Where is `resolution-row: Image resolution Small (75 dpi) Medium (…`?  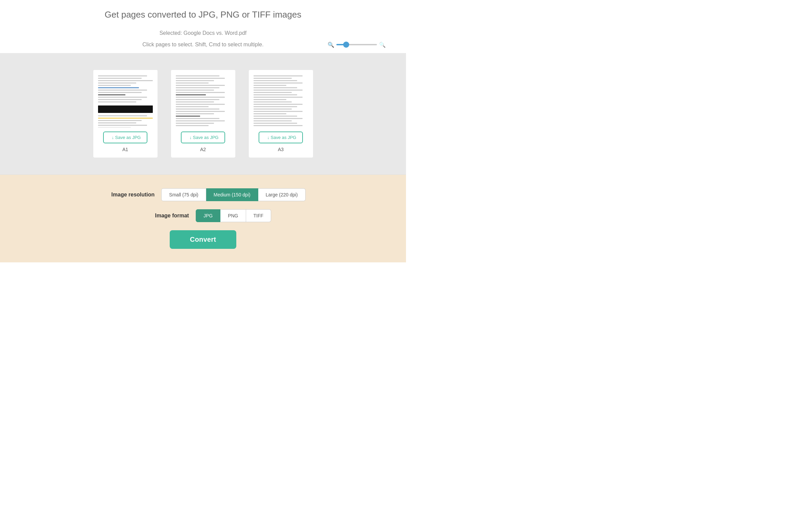
resolution-row: Image resolution Small (75 dpi) Medium (… is located at coordinates (203, 195).